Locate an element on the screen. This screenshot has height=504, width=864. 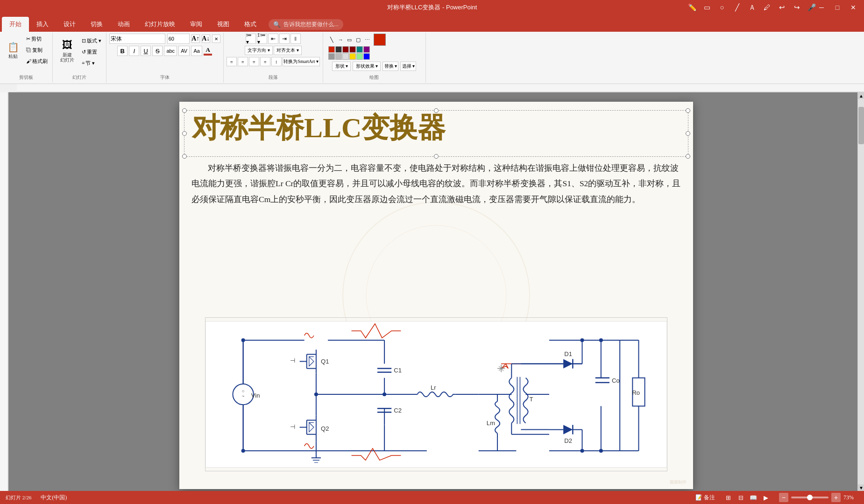
reading-view-button: 📖 is located at coordinates (753, 497).